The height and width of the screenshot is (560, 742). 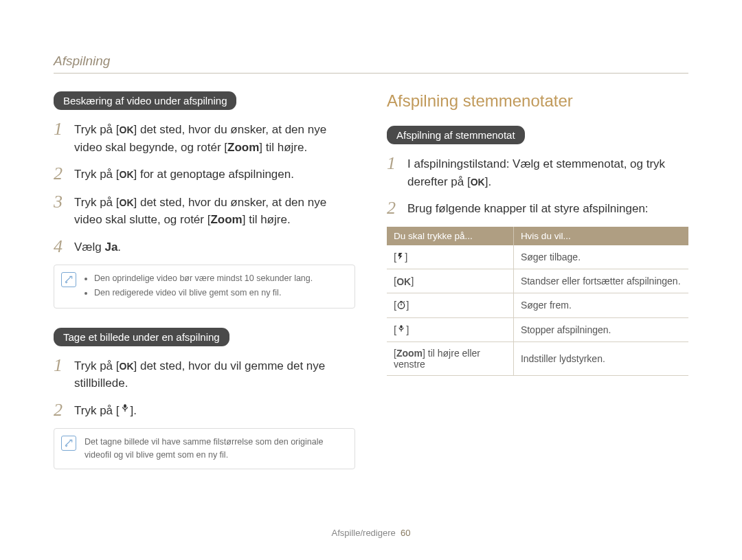 I want to click on section-title: Afspilning stemmenotater, so click(x=537, y=101).